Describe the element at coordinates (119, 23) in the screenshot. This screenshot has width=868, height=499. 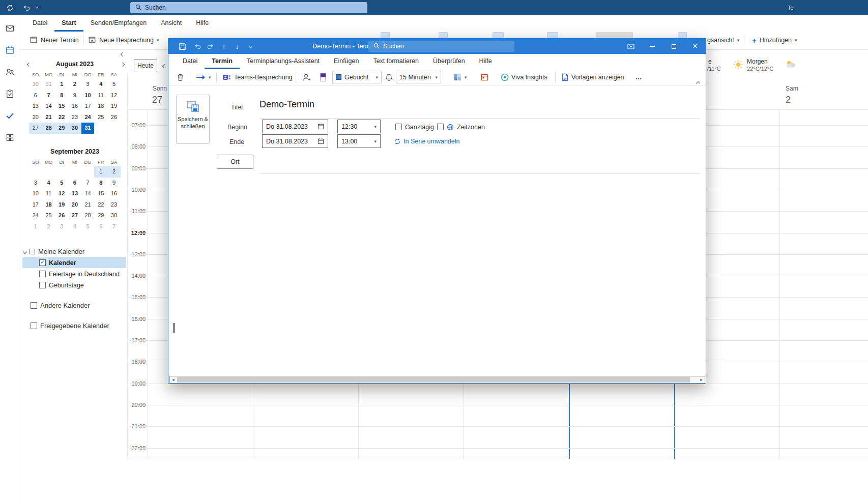
I see `tab-senden-empfangen: Senden/Empfangen` at that location.